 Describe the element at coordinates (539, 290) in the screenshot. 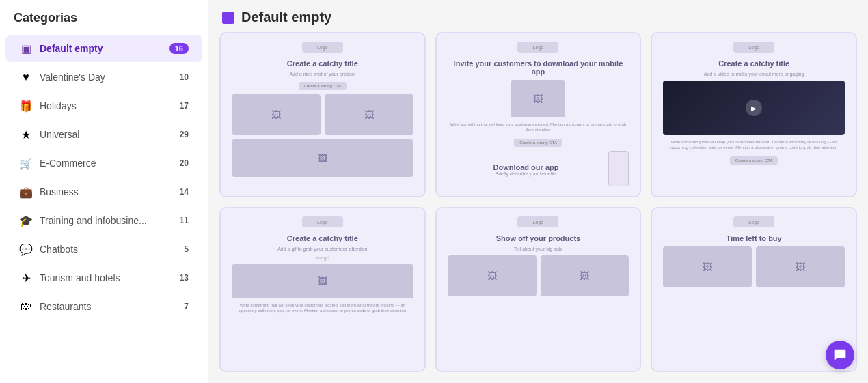

I see `template-preview: LogoShow off your productsTell about you…` at that location.